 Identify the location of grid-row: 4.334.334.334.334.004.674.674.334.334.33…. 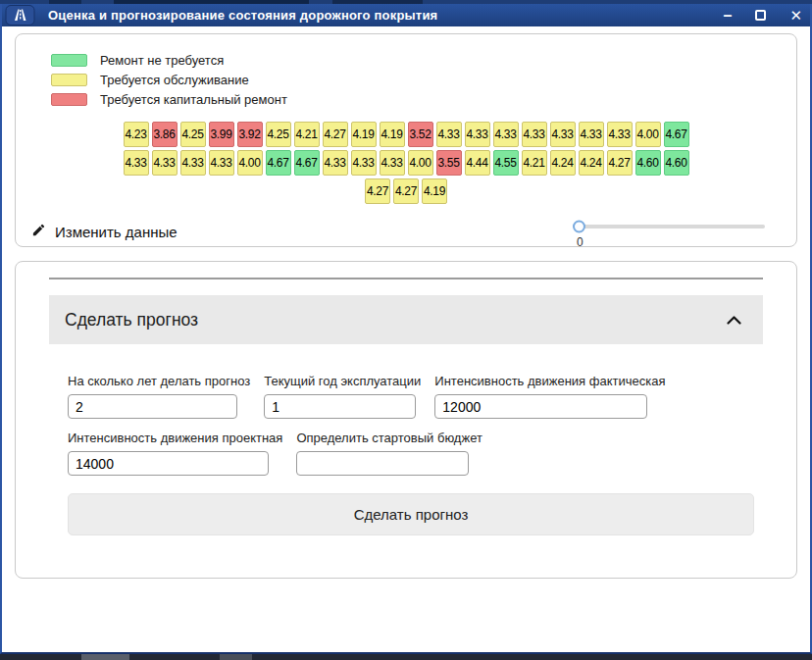
(406, 163).